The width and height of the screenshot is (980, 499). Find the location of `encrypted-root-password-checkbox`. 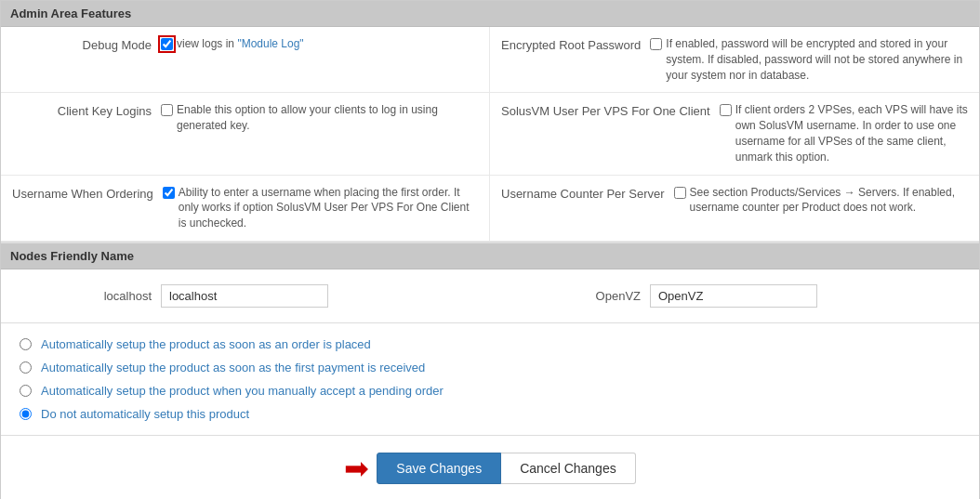

encrypted-root-password-checkbox is located at coordinates (656, 45).